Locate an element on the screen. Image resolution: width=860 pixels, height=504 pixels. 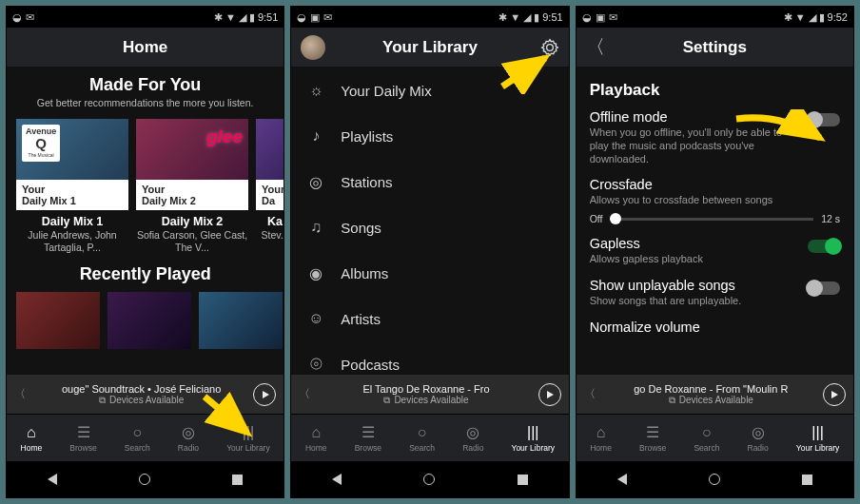
daily-mix-card: Your Da Ka Stev... is located at coordinates (270, 186).